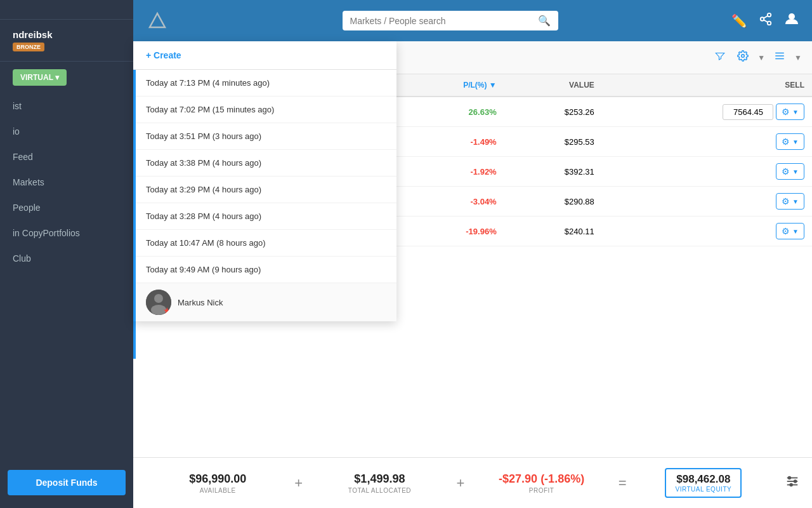  Describe the element at coordinates (450, 20) in the screenshot. I see `search-box: 🔍` at that location.